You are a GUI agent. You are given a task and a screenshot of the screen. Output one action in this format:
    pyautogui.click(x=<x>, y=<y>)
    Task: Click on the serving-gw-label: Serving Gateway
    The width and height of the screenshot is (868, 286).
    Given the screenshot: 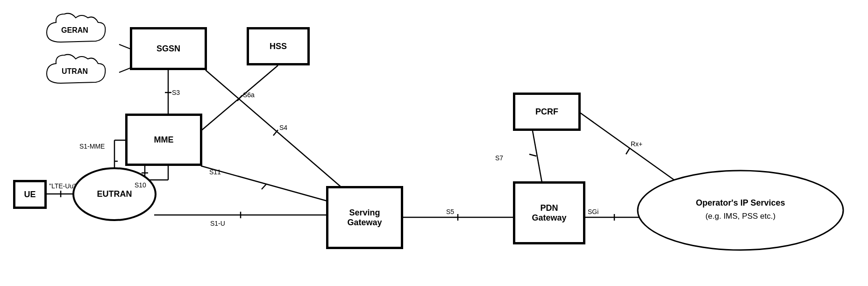 What is the action you would take?
    pyautogui.click(x=364, y=218)
    